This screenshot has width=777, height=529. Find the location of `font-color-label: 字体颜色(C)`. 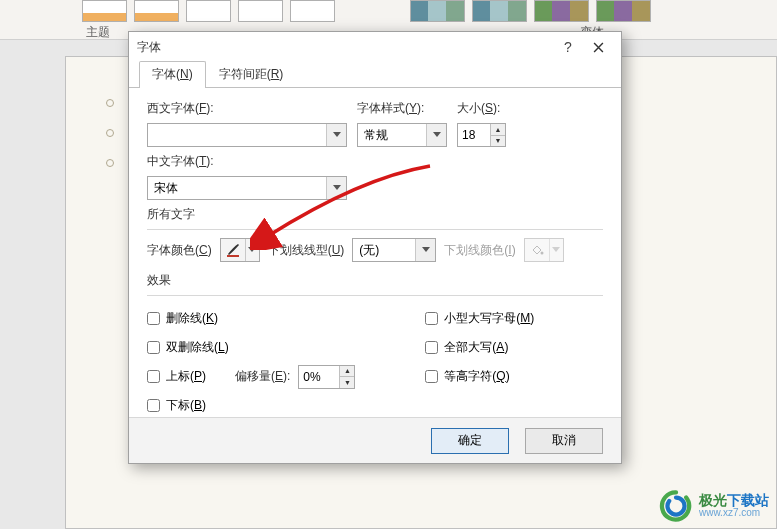

font-color-label: 字体颜色(C) is located at coordinates (180, 250).